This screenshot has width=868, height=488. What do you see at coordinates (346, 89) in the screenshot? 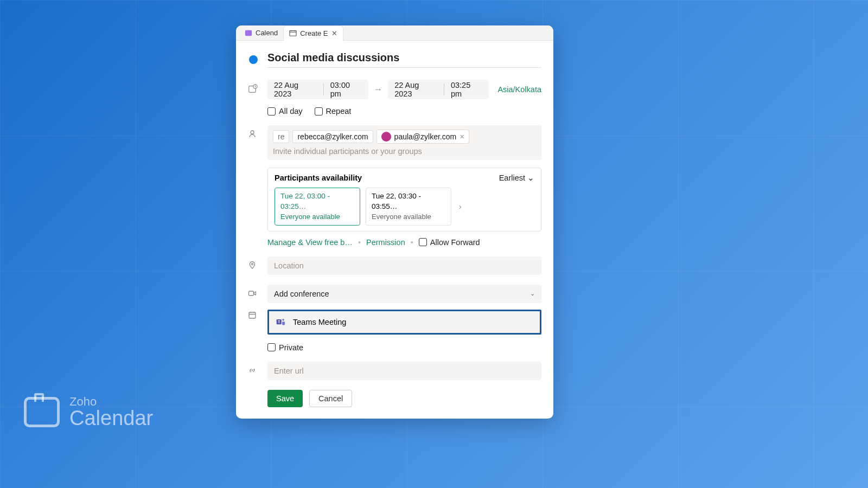
I see `start-time: 03:00 pm` at bounding box center [346, 89].